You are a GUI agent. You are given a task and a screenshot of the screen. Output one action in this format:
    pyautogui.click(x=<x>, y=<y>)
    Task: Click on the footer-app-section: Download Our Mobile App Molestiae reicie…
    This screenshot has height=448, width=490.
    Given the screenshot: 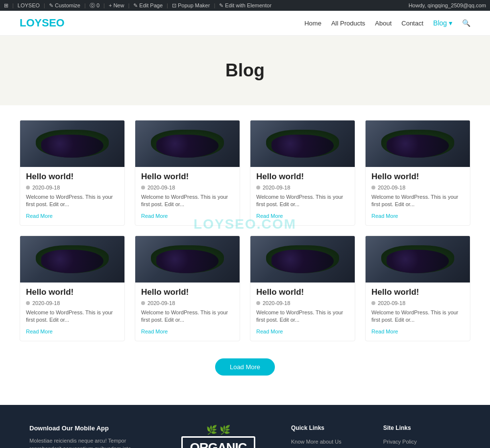 What is the action you would take?
    pyautogui.click(x=87, y=436)
    